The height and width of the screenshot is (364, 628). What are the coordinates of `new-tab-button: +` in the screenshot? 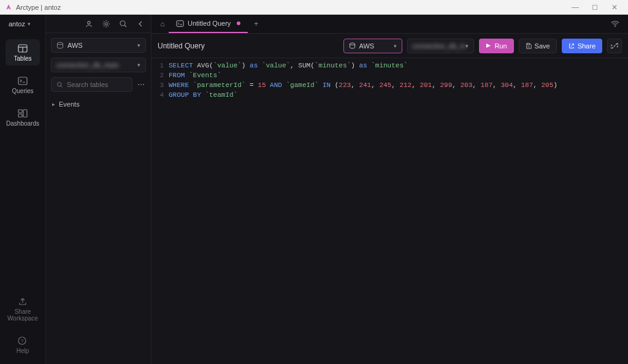 It's located at (256, 24).